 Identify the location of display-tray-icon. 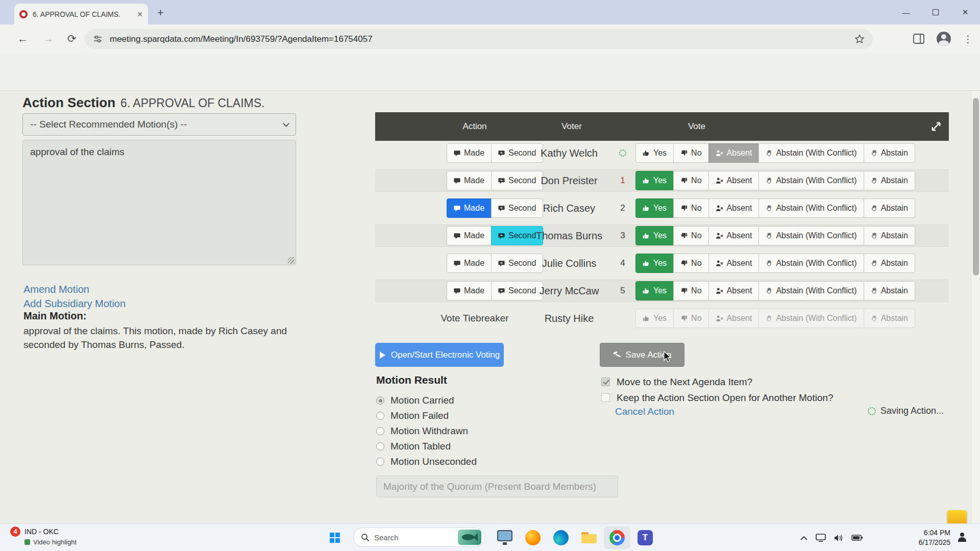
(821, 538).